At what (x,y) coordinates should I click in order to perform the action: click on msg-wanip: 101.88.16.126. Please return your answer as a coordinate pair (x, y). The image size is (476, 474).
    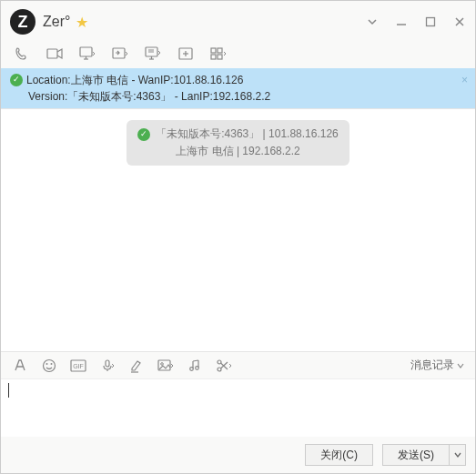
    Looking at the image, I should click on (304, 134).